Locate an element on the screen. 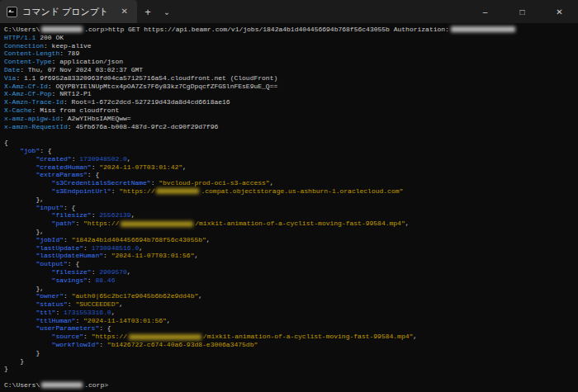 The height and width of the screenshot is (392, 578). terminal-line: "workflowId": "b1426722-c674-40a6-93d8-e… is located at coordinates (291, 345).